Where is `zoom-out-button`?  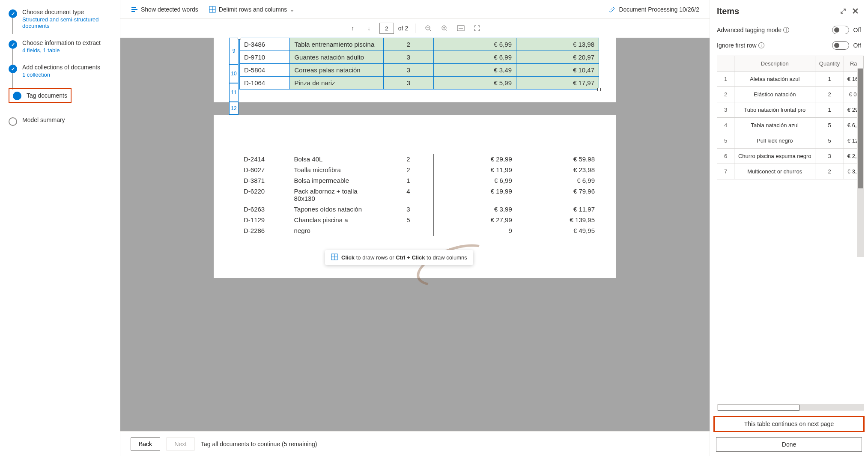 zoom-out-button is located at coordinates (428, 28).